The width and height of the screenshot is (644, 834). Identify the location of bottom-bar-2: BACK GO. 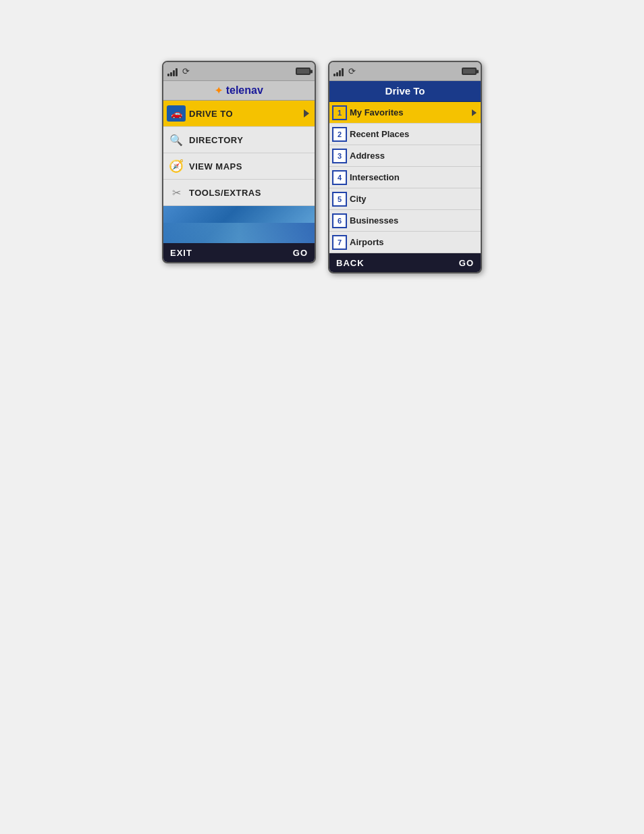
(405, 263).